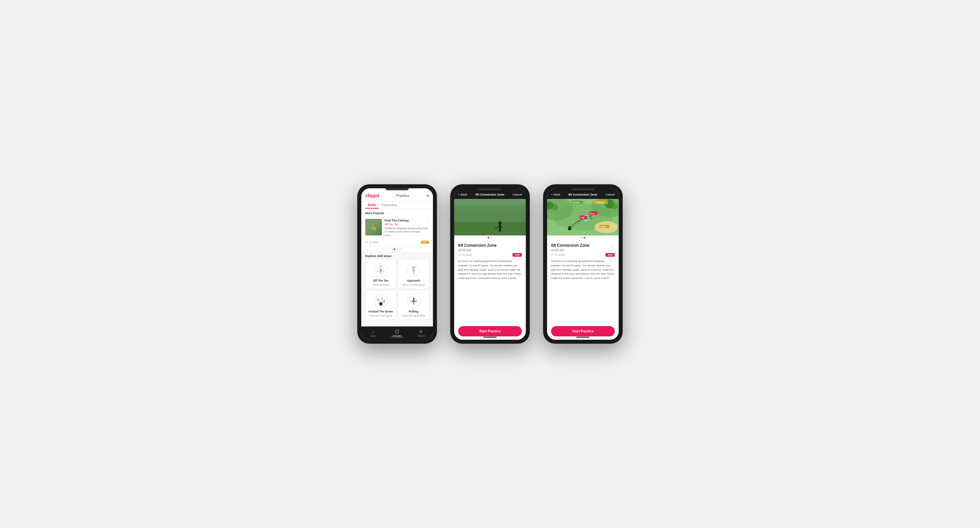 This screenshot has width=980, height=528. What do you see at coordinates (583, 331) in the screenshot?
I see `start-practice-button-3: Start Practice` at bounding box center [583, 331].